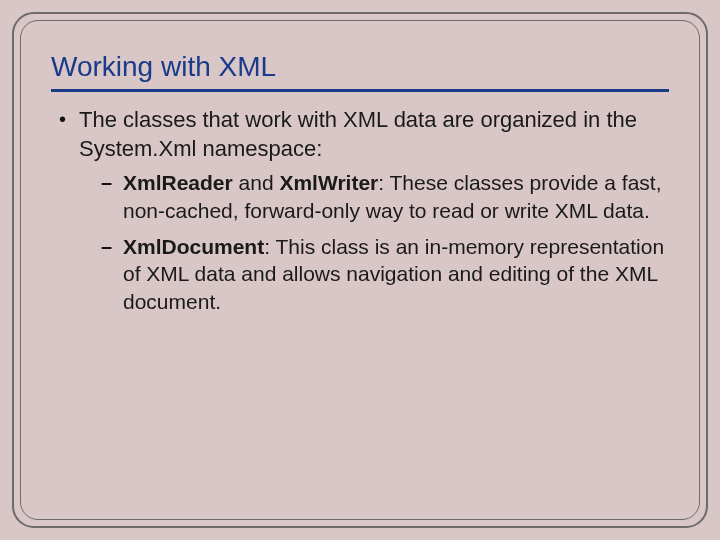 The height and width of the screenshot is (540, 720). What do you see at coordinates (194, 246) in the screenshot?
I see `bold-term: XmlDocument` at bounding box center [194, 246].